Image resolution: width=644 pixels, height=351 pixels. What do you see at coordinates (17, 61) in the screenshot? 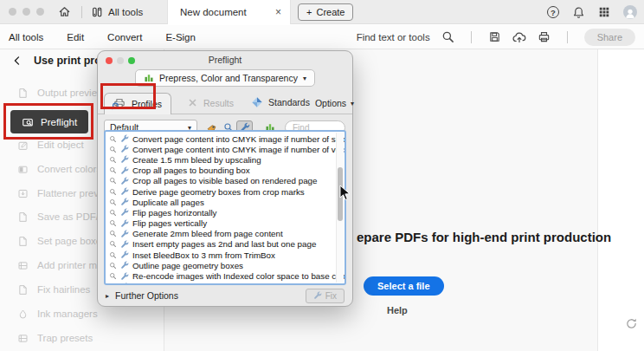
I see `back-chevron-icon` at bounding box center [17, 61].